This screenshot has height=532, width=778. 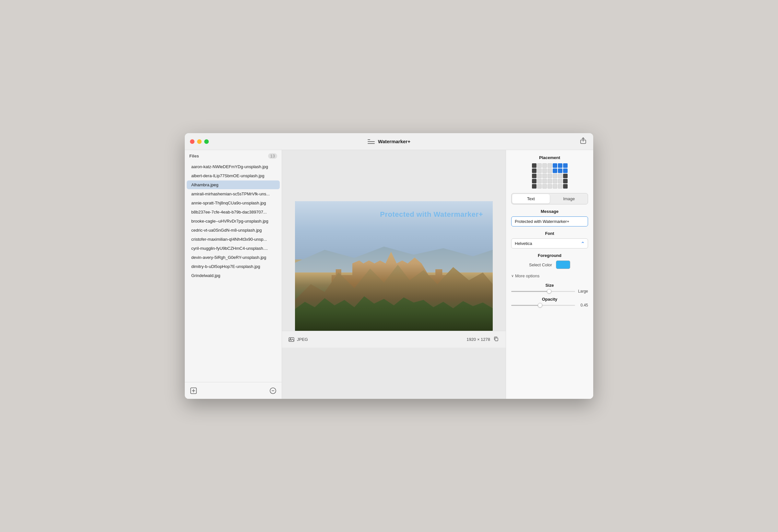 What do you see at coordinates (194, 156) in the screenshot?
I see `files-label: Files` at bounding box center [194, 156].